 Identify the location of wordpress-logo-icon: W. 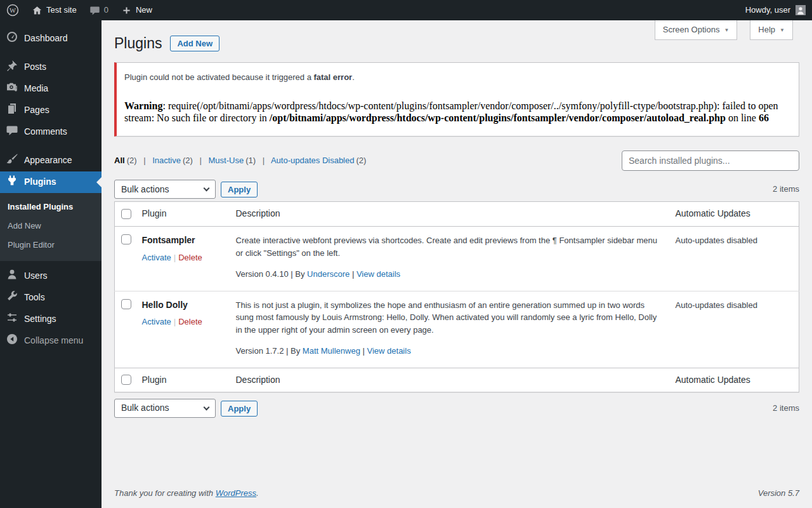
(13, 10).